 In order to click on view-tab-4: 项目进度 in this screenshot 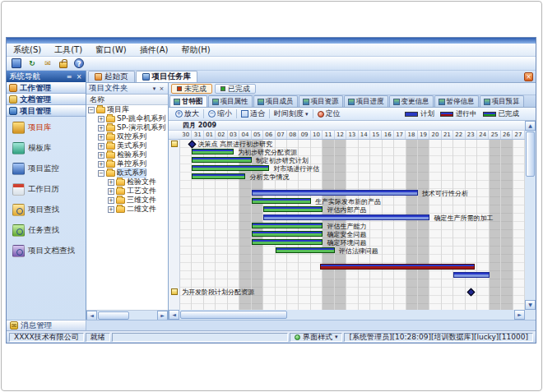, I will do `click(366, 101)`.